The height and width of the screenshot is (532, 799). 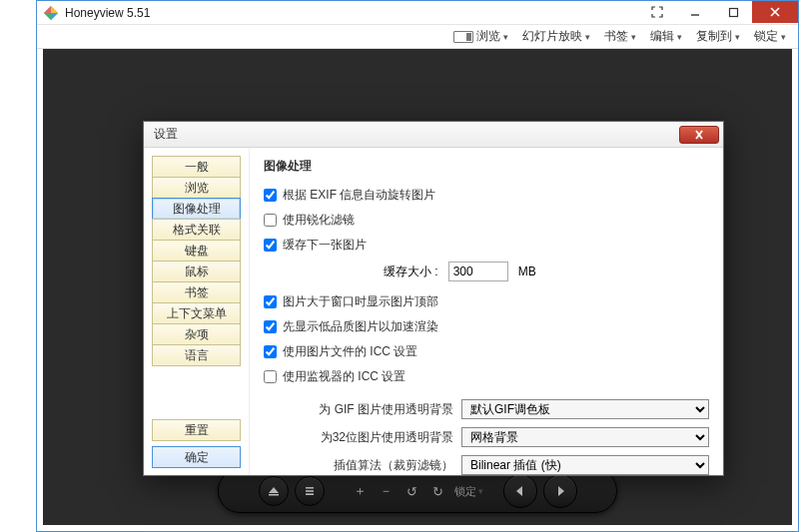 I want to click on chk-top-label: 图片大于窗口时显示图片顶部, so click(x=361, y=301).